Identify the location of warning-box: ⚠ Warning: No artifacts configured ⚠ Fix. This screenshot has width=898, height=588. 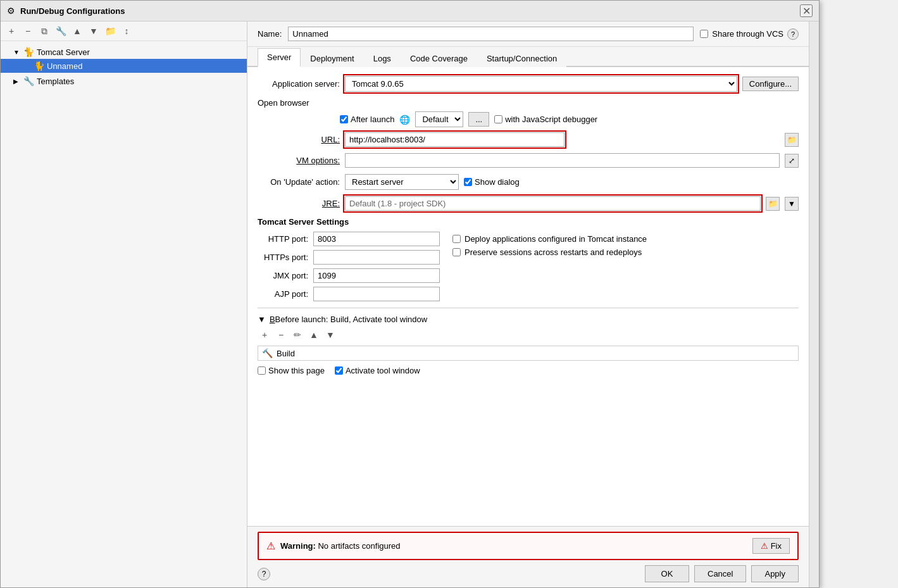
(528, 546).